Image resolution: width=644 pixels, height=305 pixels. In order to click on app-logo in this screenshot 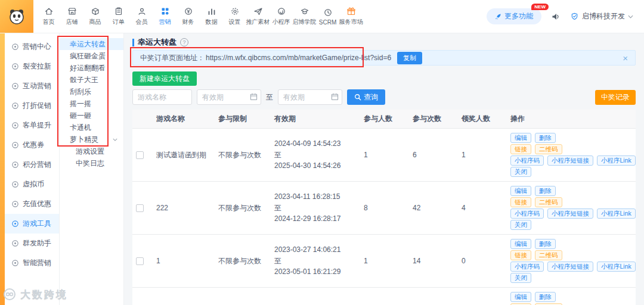, I will do `click(17, 17)`.